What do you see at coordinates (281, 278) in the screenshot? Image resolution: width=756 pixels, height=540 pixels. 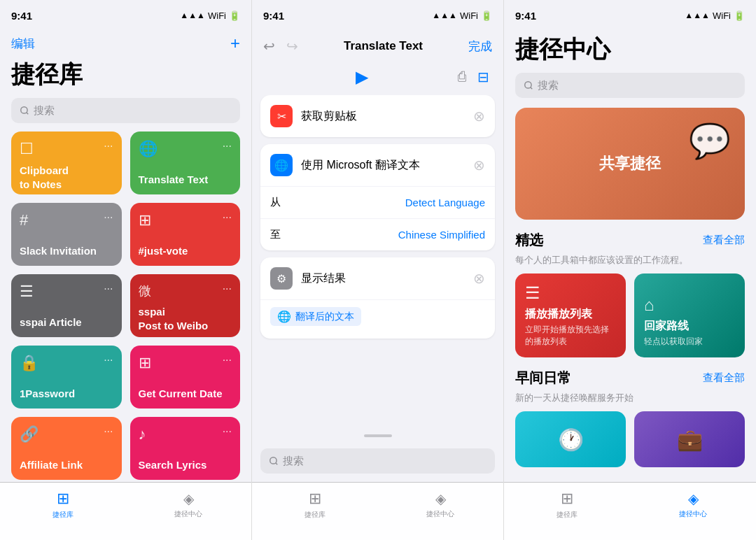 I see `result-action-icon: ⚙` at bounding box center [281, 278].